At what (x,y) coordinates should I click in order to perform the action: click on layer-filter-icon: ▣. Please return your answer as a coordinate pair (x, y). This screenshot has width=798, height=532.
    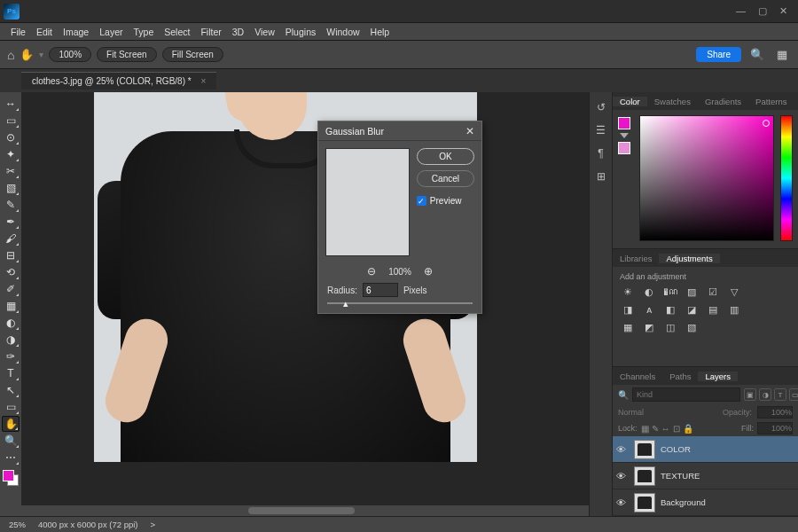
    Looking at the image, I should click on (750, 395).